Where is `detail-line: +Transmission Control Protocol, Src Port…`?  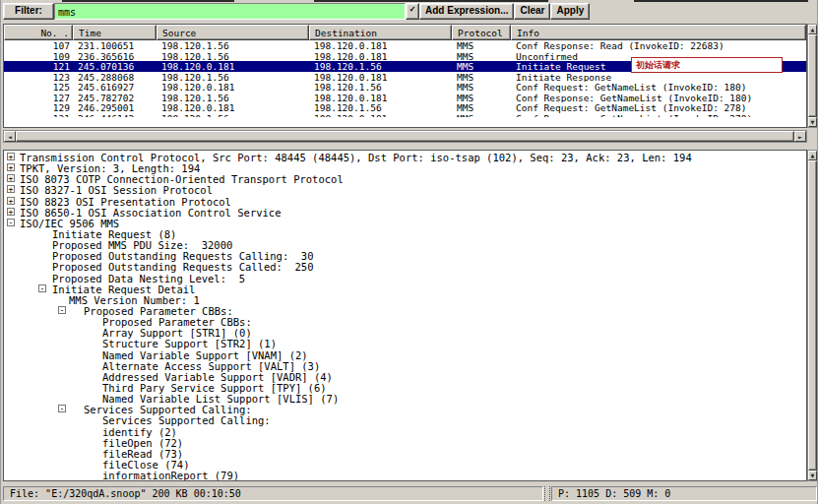 detail-line: +Transmission Control Protocol, Src Port… is located at coordinates (406, 158).